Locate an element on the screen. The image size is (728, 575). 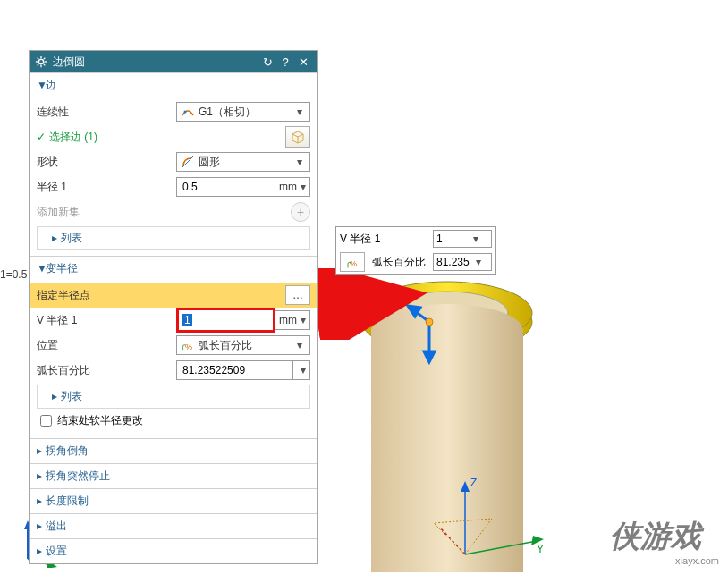
specify-point-button: … is located at coordinates (298, 295).